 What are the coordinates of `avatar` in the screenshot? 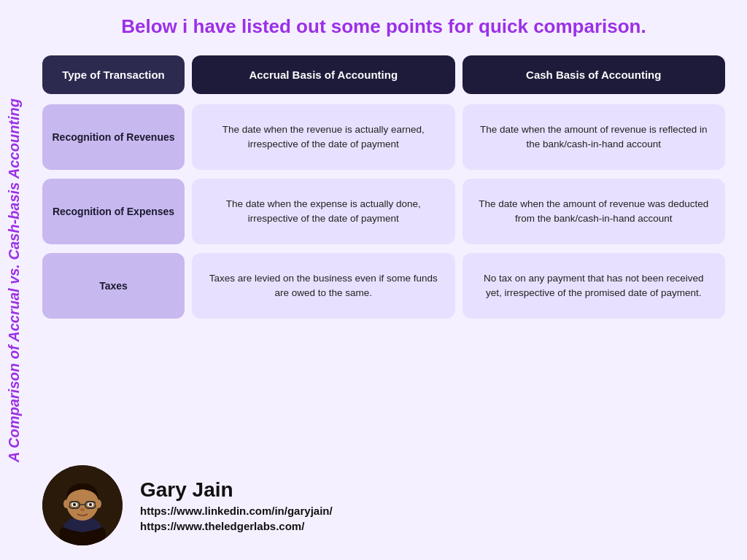 It's located at (82, 505).